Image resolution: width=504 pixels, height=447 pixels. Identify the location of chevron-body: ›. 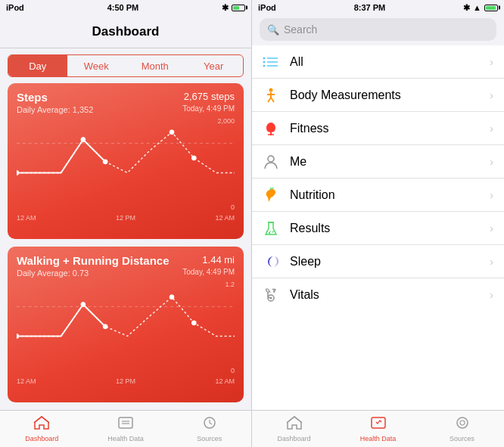
(492, 95).